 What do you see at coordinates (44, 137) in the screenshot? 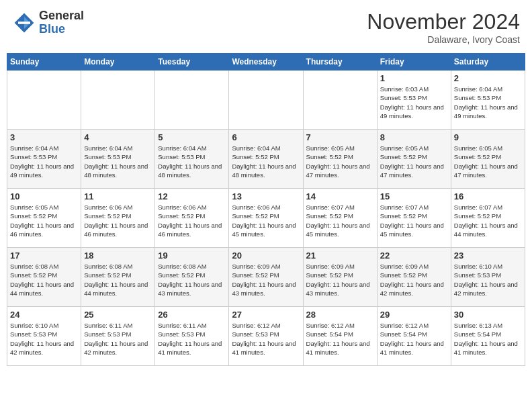
I see `day-number: 3` at bounding box center [44, 137].